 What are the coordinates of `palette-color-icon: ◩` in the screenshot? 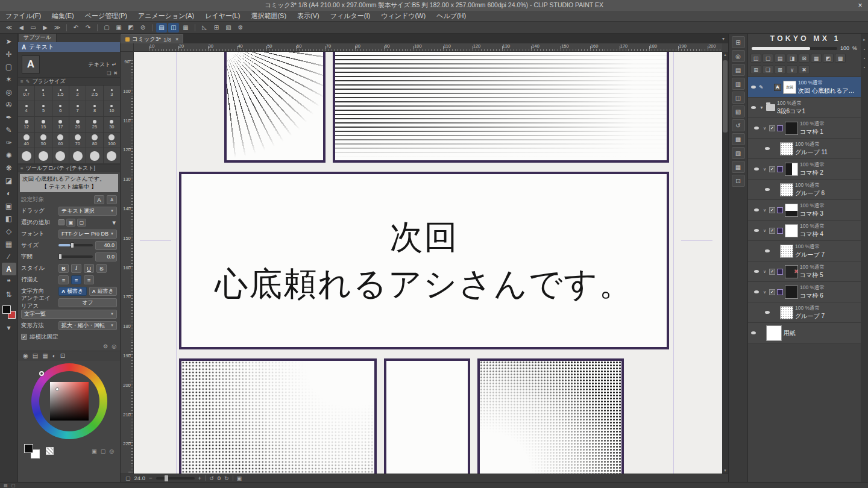 It's located at (828, 58).